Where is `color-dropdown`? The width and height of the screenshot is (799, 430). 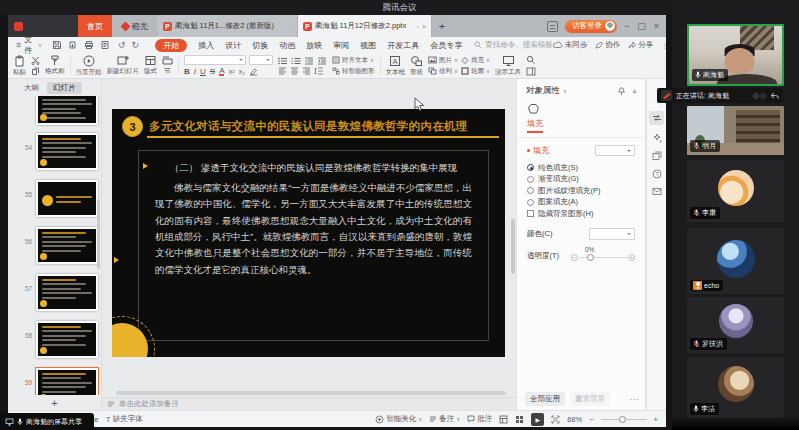 color-dropdown is located at coordinates (612, 234).